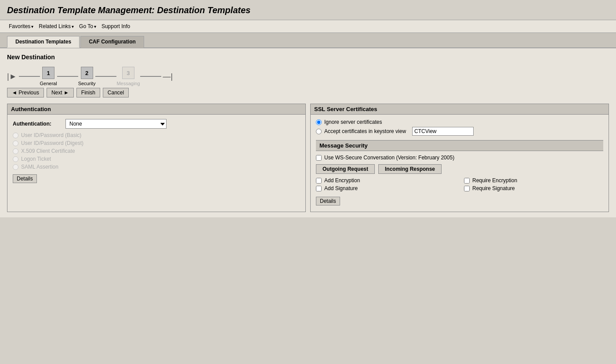 This screenshot has height=364, width=616. What do you see at coordinates (460, 163) in the screenshot?
I see `ssl-panel-body: Ignore server certificates Accept certif…` at bounding box center [460, 163].